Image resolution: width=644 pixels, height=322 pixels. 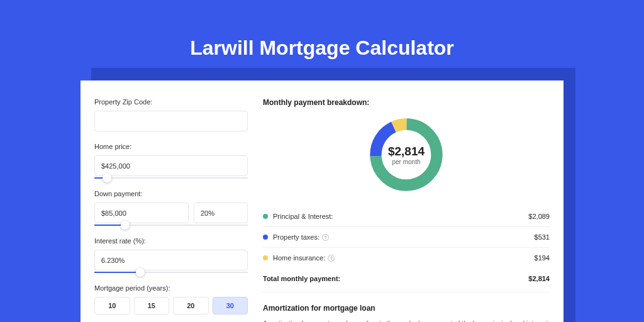 What do you see at coordinates (406, 162) in the screenshot?
I see `donut-sub: per month` at bounding box center [406, 162].